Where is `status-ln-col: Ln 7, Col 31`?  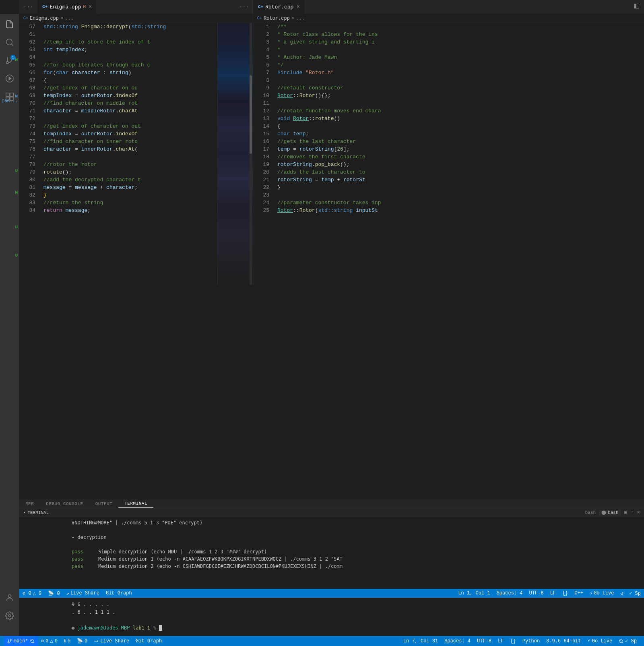
status-ln-col: Ln 7, Col 31 is located at coordinates (421, 641).